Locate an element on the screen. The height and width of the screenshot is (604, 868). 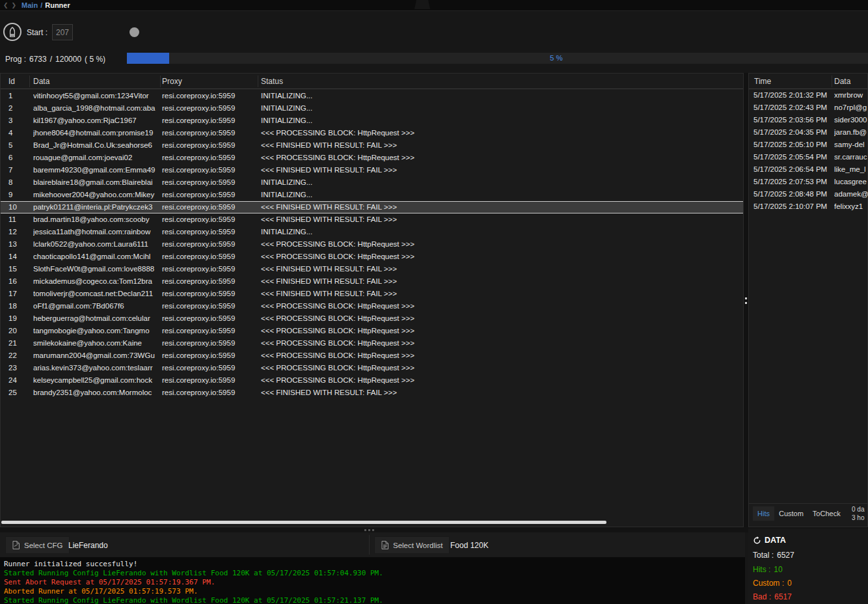
hits-tab: Custom is located at coordinates (791, 514).